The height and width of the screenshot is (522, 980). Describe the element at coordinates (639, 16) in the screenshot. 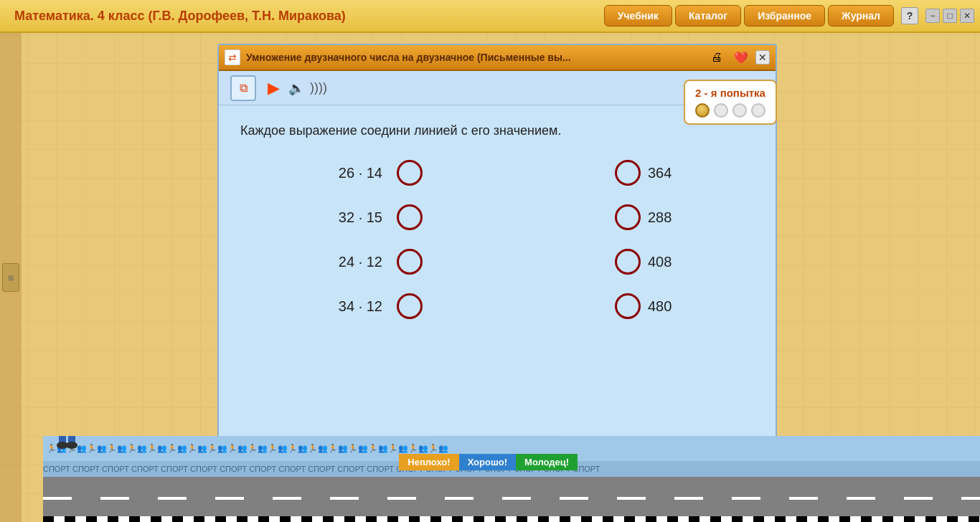

I see `textbook-btn: Учебник` at that location.